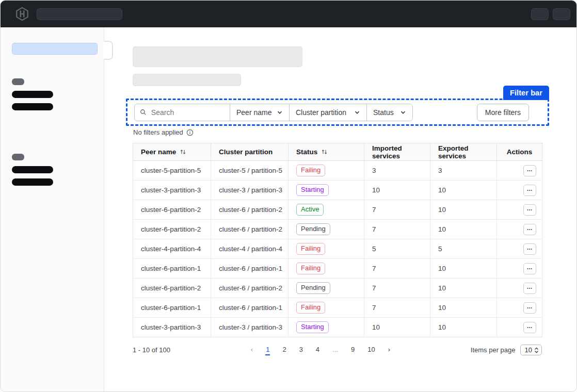  Describe the element at coordinates (338, 112) in the screenshot. I see `filter-bar: Filter bar Peer name Cluster partition` at that location.